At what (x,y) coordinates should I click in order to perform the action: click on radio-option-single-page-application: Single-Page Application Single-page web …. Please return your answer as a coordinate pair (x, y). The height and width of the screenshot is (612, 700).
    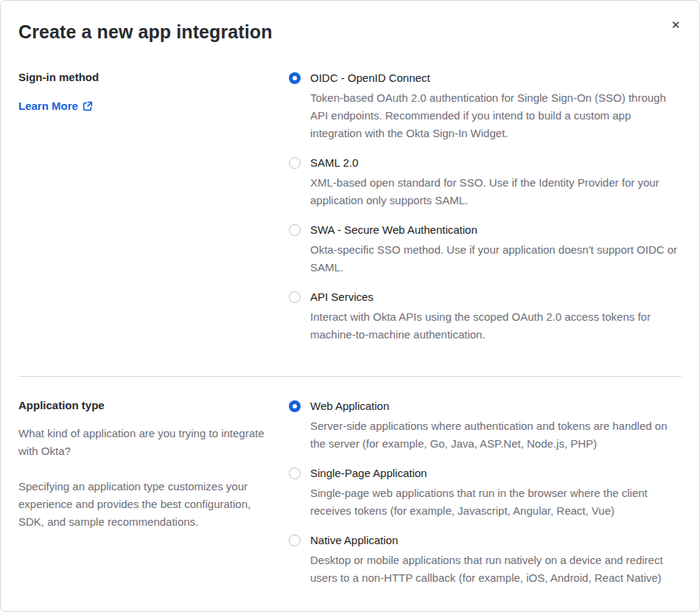
    Looking at the image, I should click on (485, 493).